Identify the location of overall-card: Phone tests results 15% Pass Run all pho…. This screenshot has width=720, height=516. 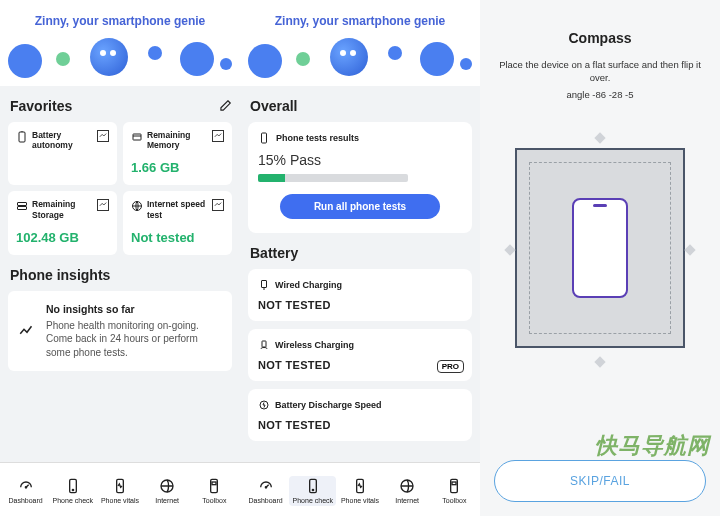
(360, 178).